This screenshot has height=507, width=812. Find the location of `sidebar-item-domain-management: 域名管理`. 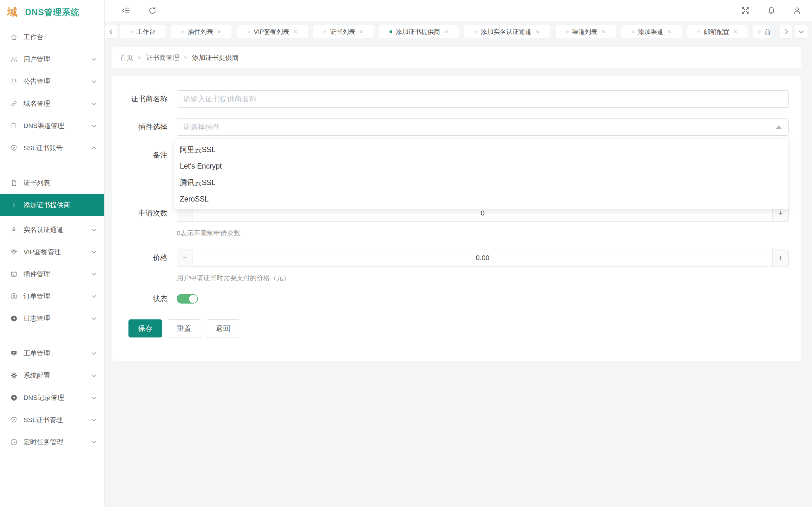

sidebar-item-domain-management: 域名管理 is located at coordinates (52, 104).